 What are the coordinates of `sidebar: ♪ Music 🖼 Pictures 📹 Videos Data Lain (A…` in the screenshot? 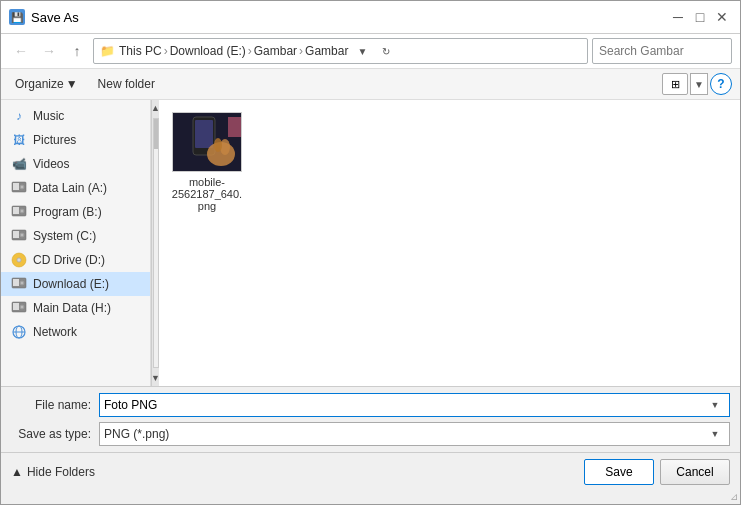 It's located at (76, 243).